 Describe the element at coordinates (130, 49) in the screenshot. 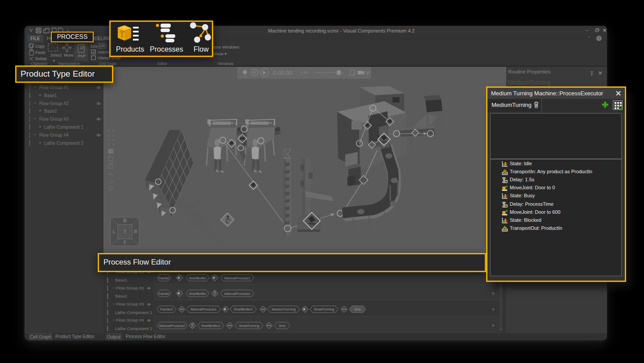

I see `svg-text: Products` at that location.